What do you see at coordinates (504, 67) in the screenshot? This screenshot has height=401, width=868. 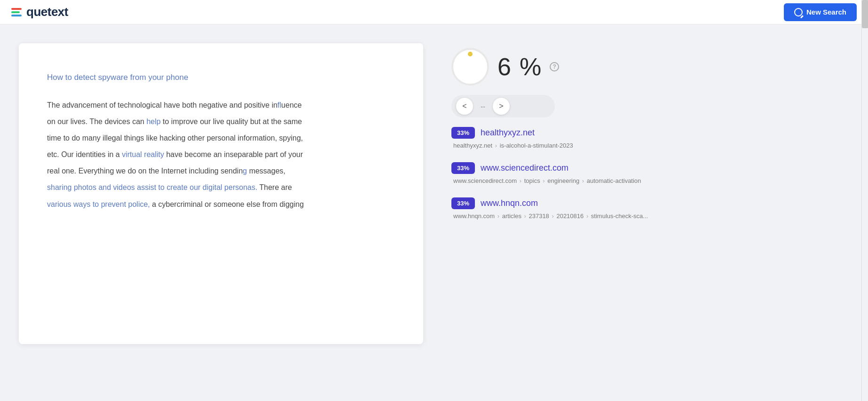 I see `score-value: 6` at bounding box center [504, 67].